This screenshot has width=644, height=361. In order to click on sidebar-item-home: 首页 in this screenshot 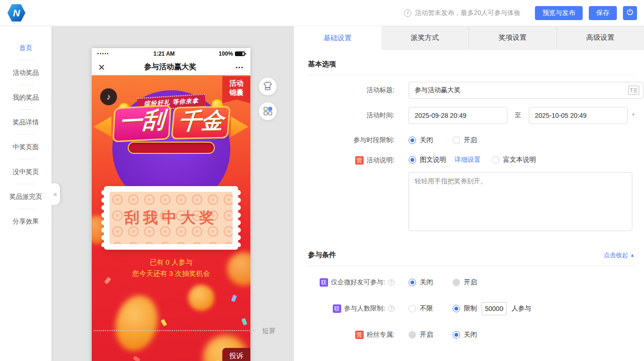, I will do `click(26, 48)`.